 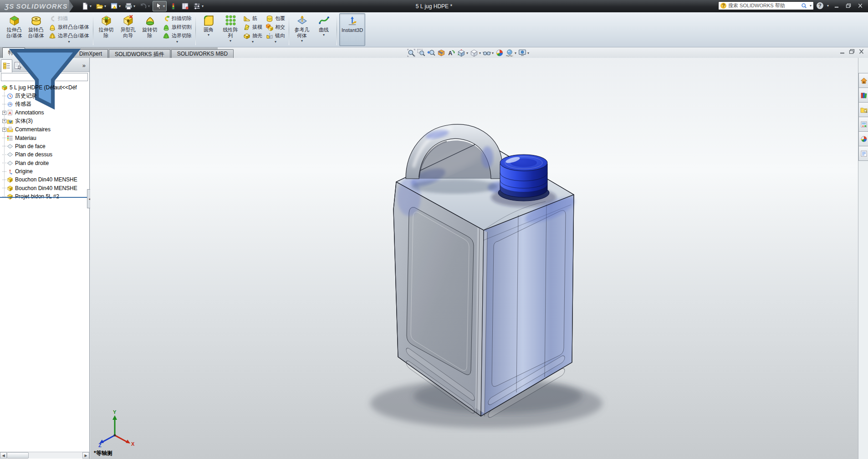 I want to click on search-input: ? 搜索 SOLIDWORKS 帮助 ▾, so click(x=766, y=5).